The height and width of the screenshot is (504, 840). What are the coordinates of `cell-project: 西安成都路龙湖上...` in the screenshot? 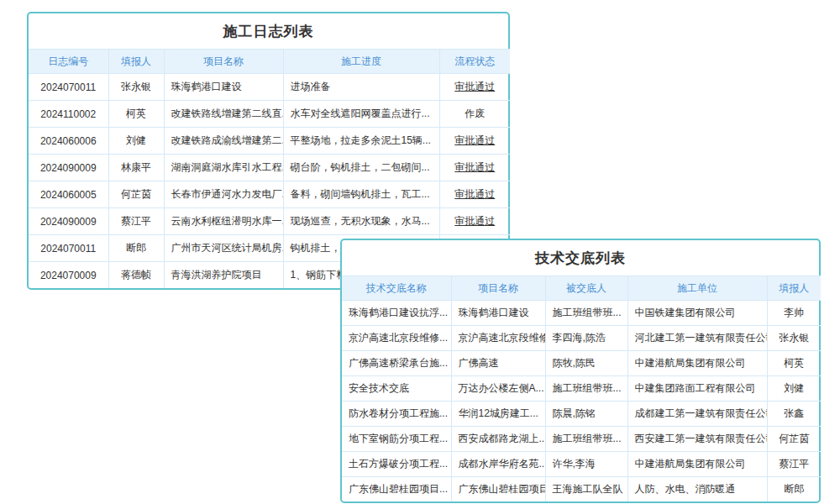 It's located at (498, 439).